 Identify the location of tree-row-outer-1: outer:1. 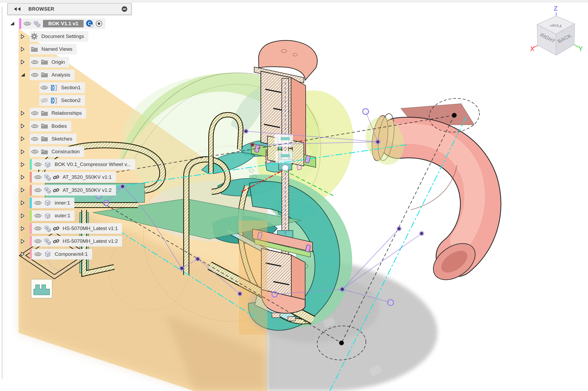
(37, 216).